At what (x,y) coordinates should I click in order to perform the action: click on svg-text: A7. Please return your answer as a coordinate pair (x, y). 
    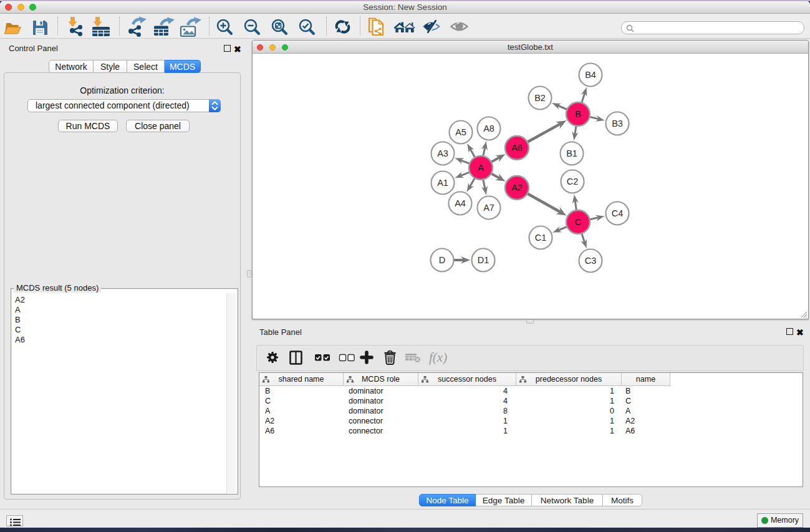
    Looking at the image, I should click on (489, 208).